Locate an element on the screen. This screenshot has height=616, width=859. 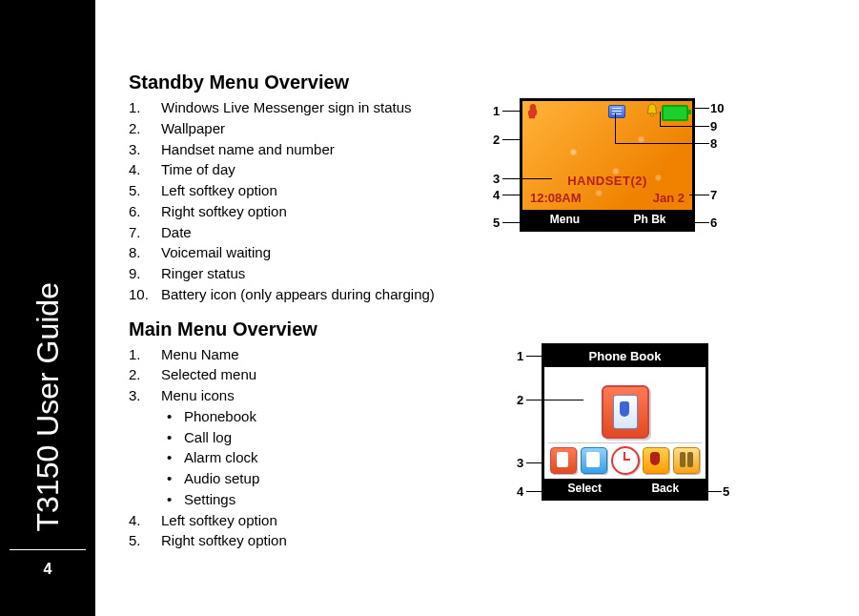
figure-standby-screen: HANDSET(2) 12:08AM Jan 2 Menu Ph Bk 1 2 … is located at coordinates (607, 165).